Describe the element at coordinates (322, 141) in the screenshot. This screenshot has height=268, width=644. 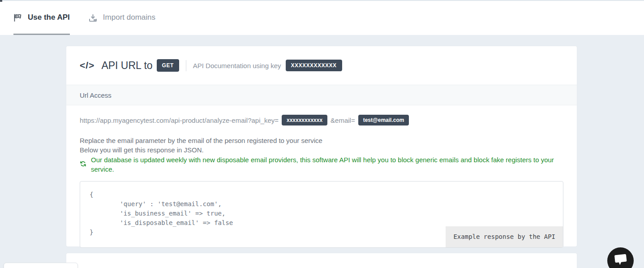
I see `description-line-1: Replace the email parameter by the email…` at that location.